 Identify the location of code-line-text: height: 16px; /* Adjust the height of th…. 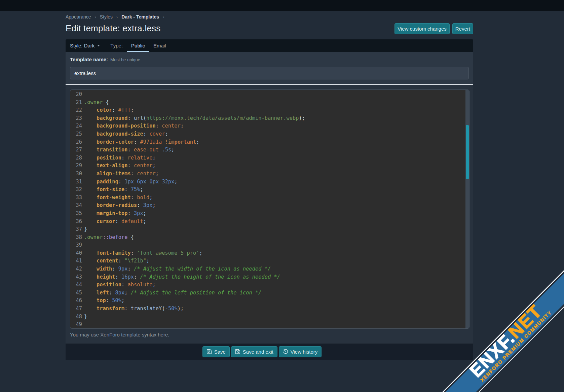
(274, 277).